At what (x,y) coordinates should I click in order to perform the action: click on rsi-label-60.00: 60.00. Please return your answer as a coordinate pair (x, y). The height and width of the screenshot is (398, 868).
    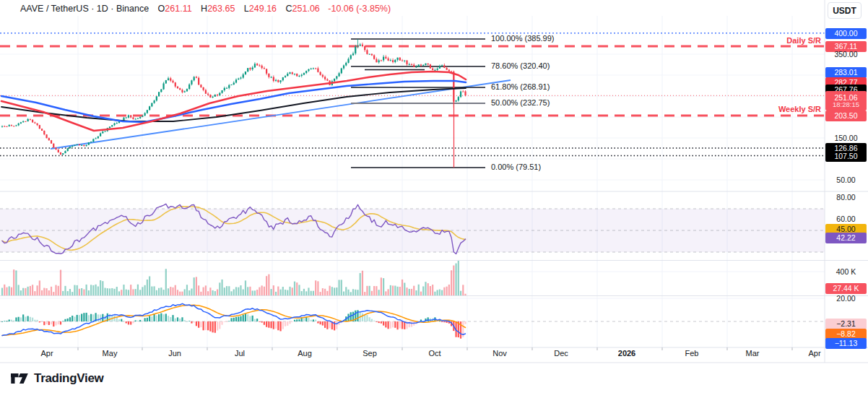
    Looking at the image, I should click on (846, 220).